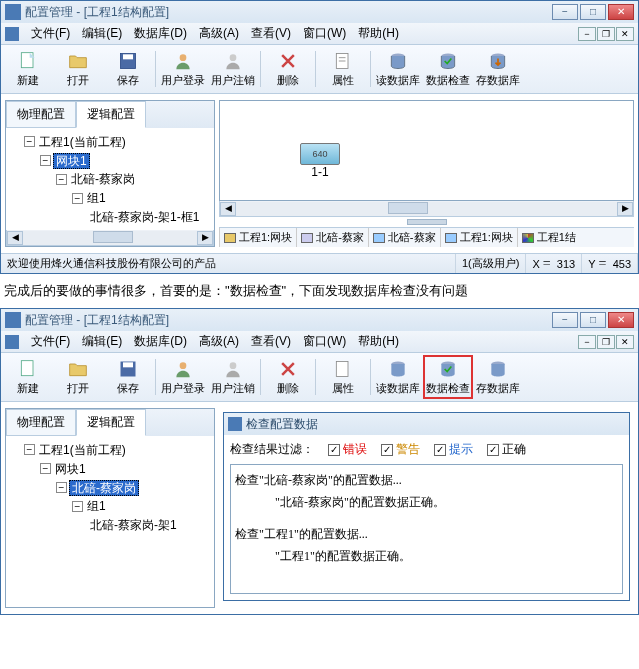 The height and width of the screenshot is (669, 639). I want to click on filter-hint: ✓提示, so click(454, 450).